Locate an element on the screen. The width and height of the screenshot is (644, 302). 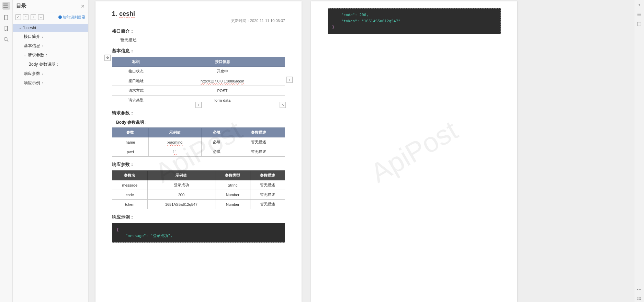
layers-icon is located at coordinates (639, 14).